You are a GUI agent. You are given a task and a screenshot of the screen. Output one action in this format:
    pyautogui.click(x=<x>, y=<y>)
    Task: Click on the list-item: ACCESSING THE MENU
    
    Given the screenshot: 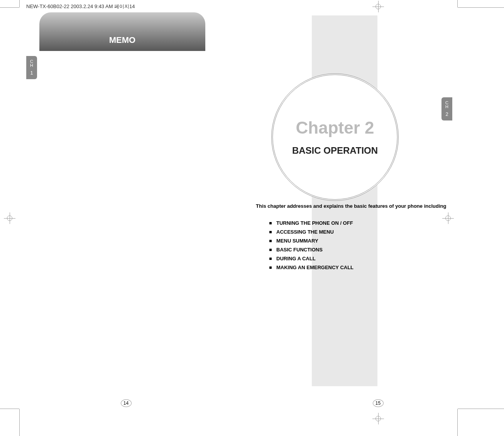 What is the action you would take?
    pyautogui.click(x=311, y=232)
    